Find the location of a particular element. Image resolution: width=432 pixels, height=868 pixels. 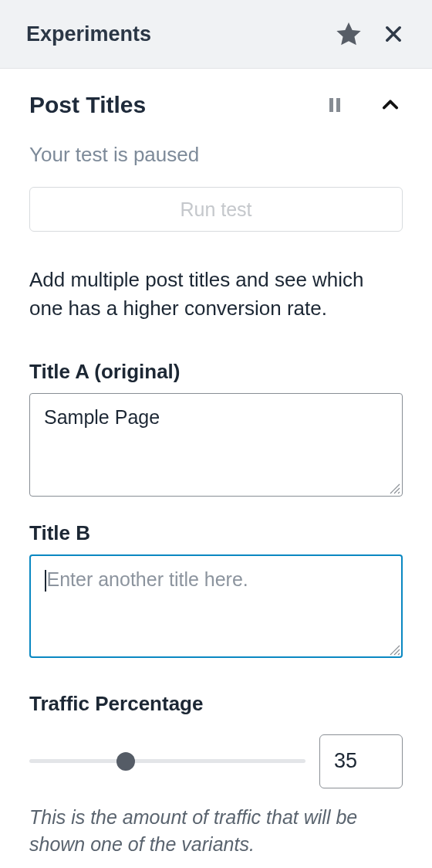

star-icon is located at coordinates (349, 34).